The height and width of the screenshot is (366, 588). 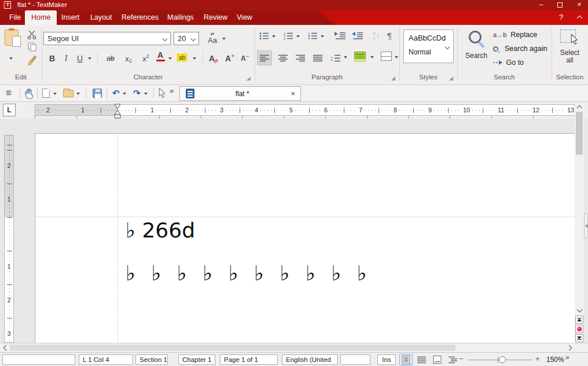 What do you see at coordinates (160, 56) in the screenshot?
I see `font-color-button: A` at bounding box center [160, 56].